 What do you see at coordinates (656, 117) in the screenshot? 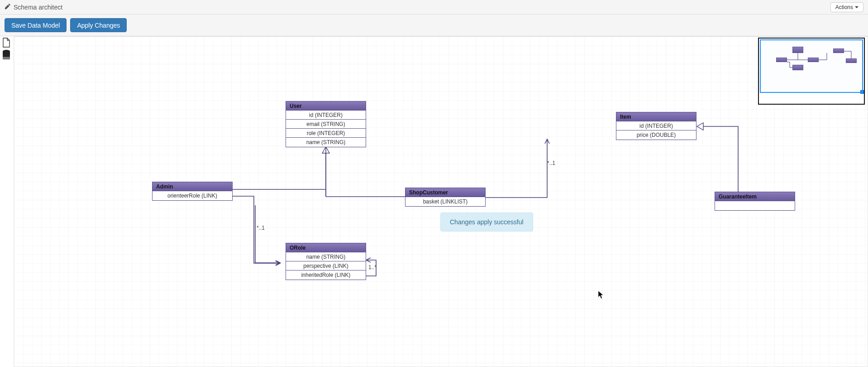
I see `entity-item-title: Item` at bounding box center [656, 117].